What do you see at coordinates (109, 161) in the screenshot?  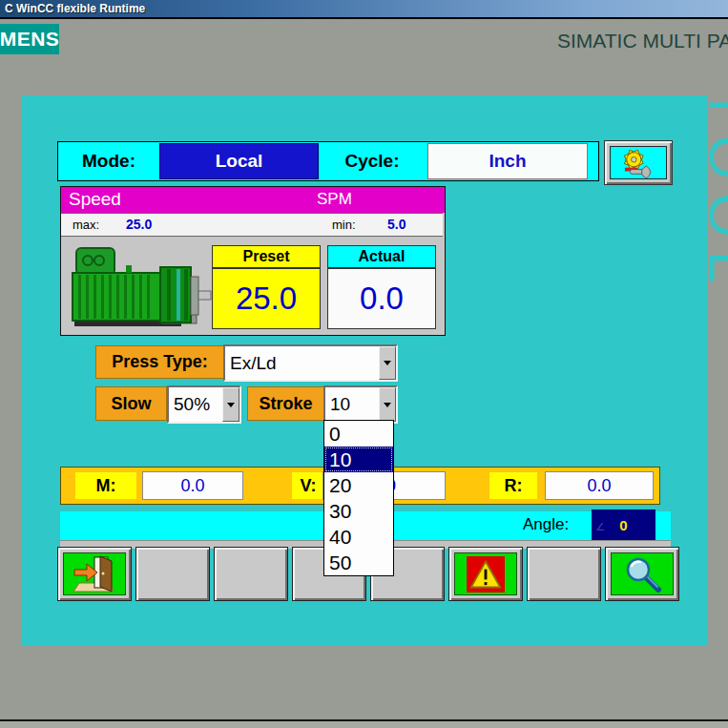 I see `mode-label: Mode:` at bounding box center [109, 161].